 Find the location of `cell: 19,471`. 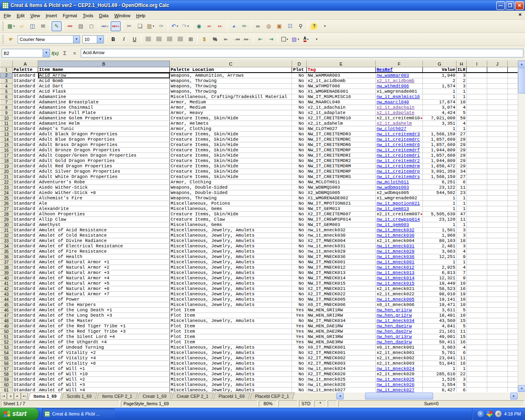

cell: 19,471 is located at coordinates (440, 305).